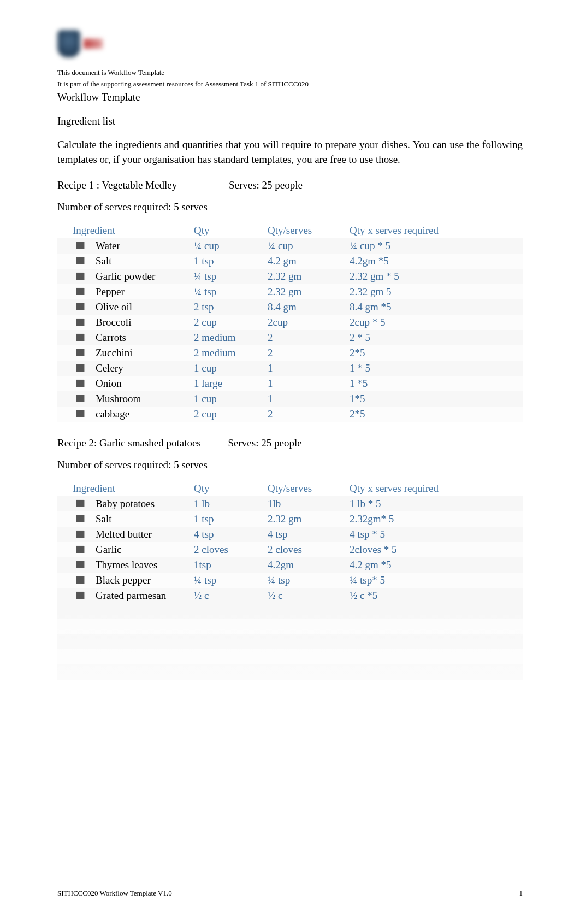  I want to click on header-line-1: This document is Workflow Template, so click(290, 73).